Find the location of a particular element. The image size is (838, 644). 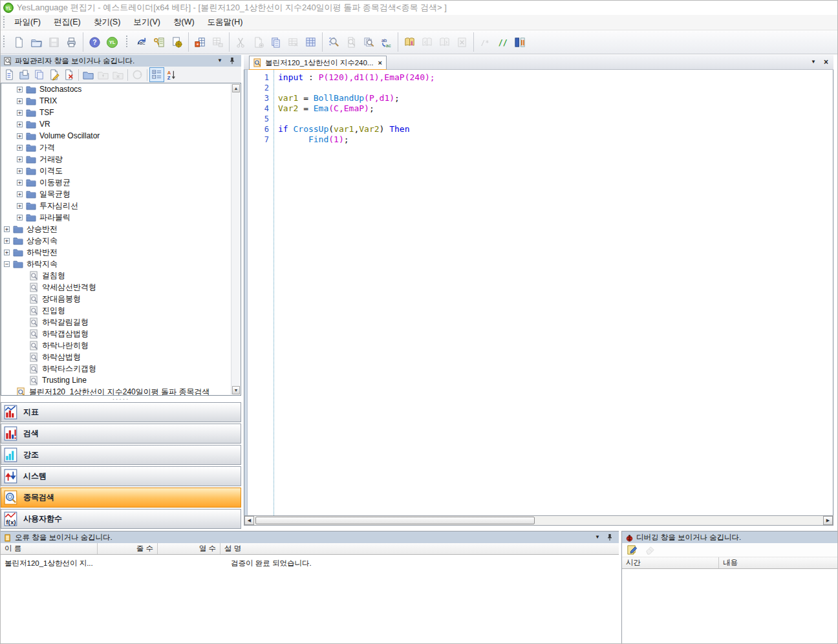

tree-item: +하락반전 is located at coordinates (121, 252).